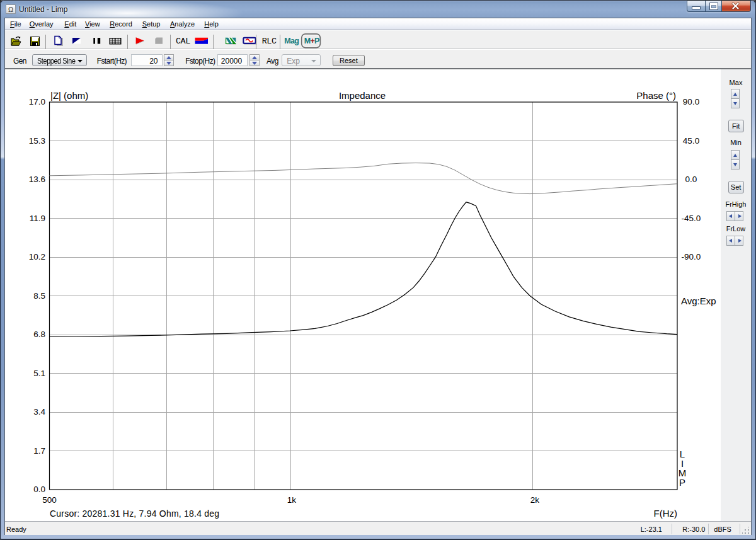 The height and width of the screenshot is (540, 756). Describe the element at coordinates (312, 41) in the screenshot. I see `svg-text: M+P` at that location.